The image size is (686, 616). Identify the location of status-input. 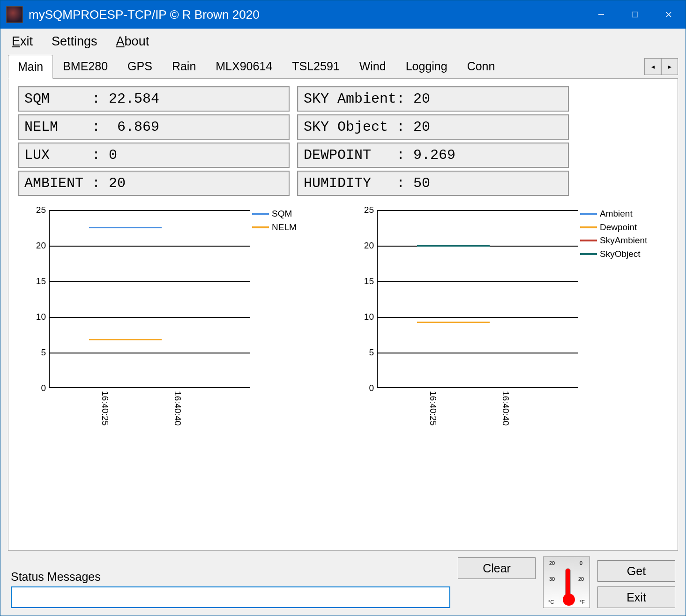
(231, 597).